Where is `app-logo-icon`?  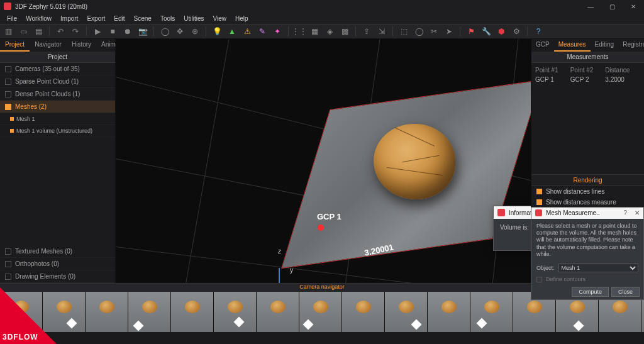 app-logo-icon is located at coordinates (8, 6).